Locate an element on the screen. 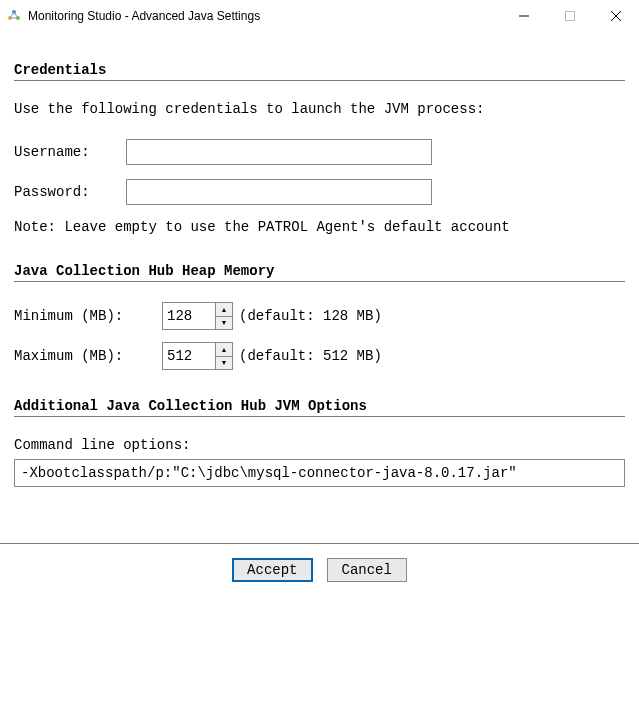 The image size is (639, 703). heap-min-label: Minimum (MB): is located at coordinates (88, 316).